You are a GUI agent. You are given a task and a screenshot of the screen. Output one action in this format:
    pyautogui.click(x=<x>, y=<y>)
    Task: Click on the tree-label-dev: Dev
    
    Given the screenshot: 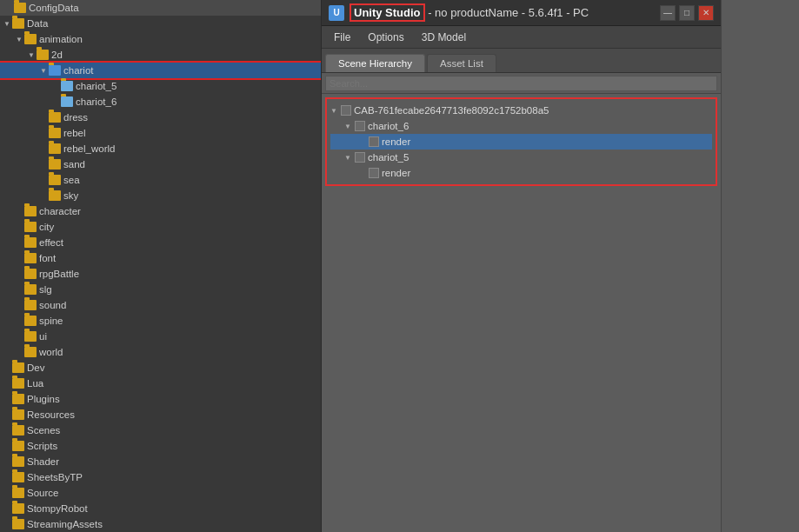 What is the action you would take?
    pyautogui.click(x=36, y=368)
    